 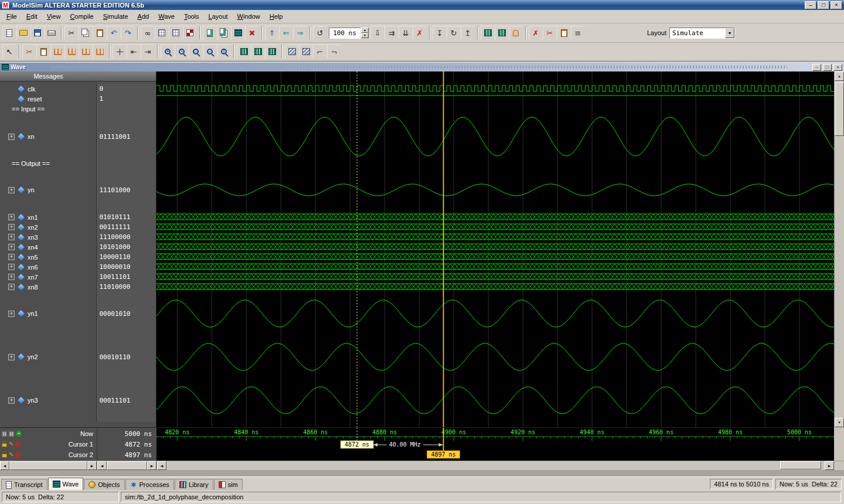 I want to click on redo-button: ↷, so click(x=128, y=33).